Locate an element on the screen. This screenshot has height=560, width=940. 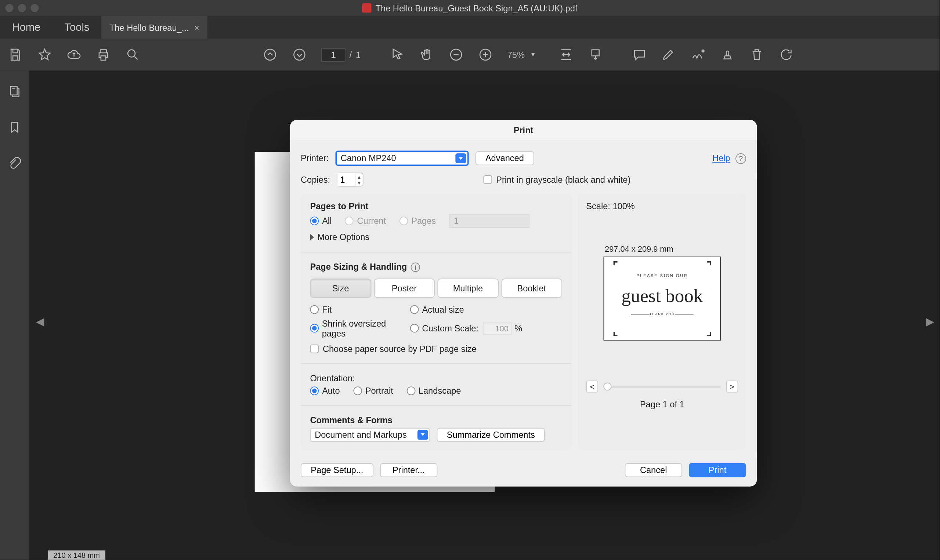
prev-page-arrow: ◀ is located at coordinates (40, 322).